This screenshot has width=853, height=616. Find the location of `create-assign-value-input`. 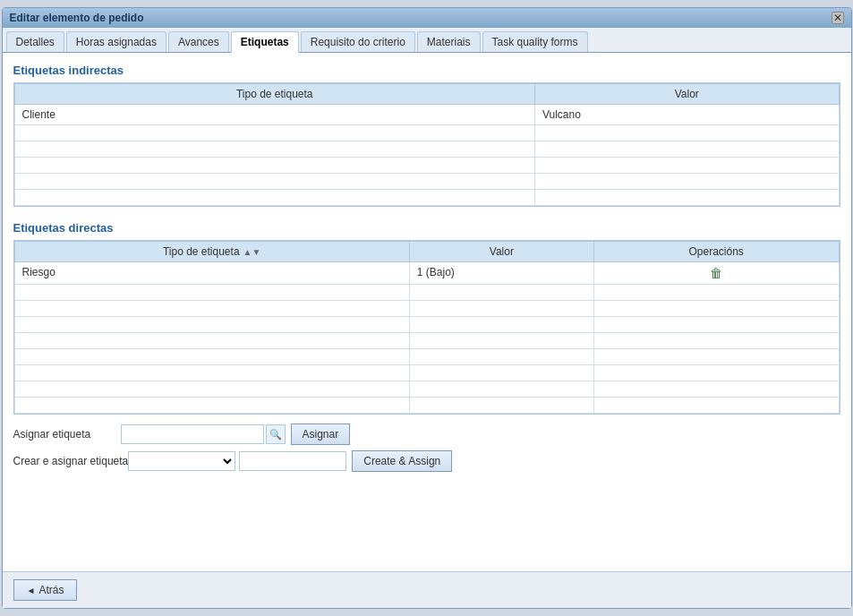

create-assign-value-input is located at coordinates (293, 461).